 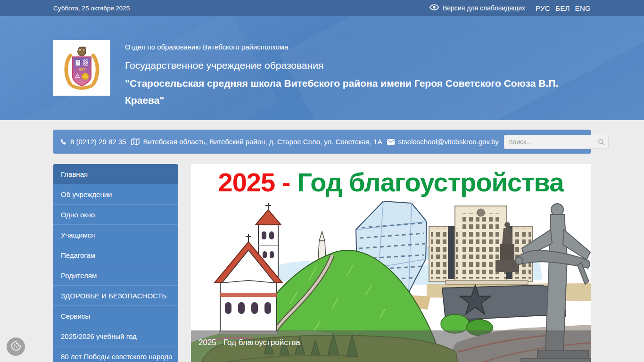 I want to click on search-input, so click(x=556, y=142).